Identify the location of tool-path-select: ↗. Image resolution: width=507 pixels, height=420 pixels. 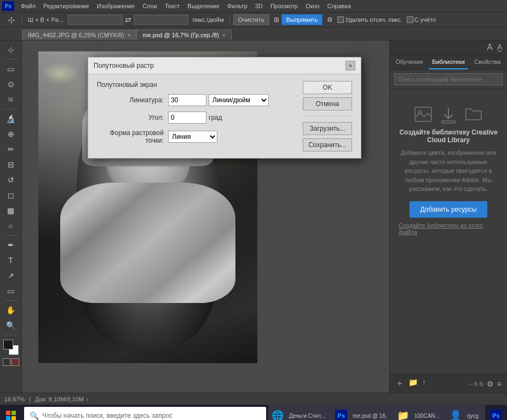
(11, 276).